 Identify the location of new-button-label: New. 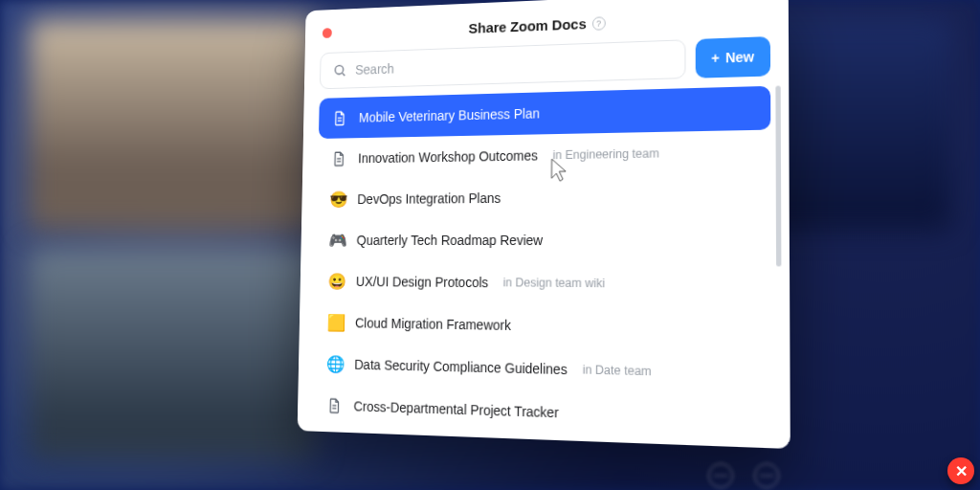
(740, 57).